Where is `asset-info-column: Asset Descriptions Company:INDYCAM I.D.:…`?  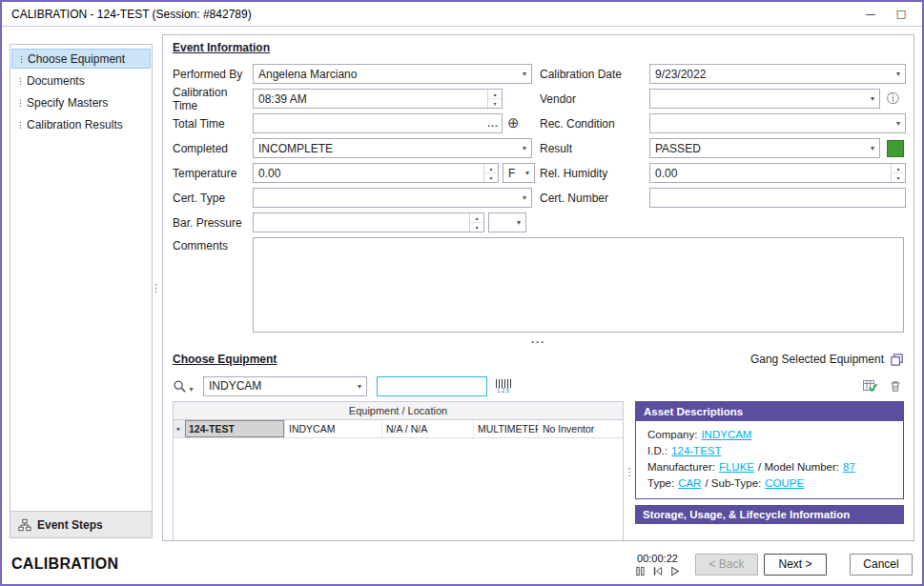
asset-info-column: Asset Descriptions Company:INDYCAM I.D.:… is located at coordinates (770, 471).